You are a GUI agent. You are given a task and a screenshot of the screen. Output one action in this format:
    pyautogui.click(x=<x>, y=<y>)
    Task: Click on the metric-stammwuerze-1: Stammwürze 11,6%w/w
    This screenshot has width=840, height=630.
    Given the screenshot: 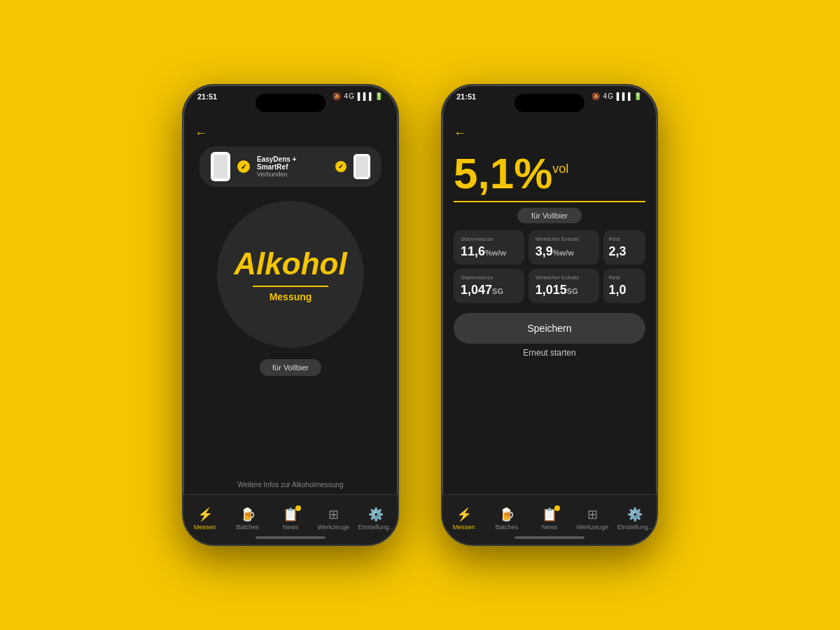 What is the action you would take?
    pyautogui.click(x=489, y=248)
    